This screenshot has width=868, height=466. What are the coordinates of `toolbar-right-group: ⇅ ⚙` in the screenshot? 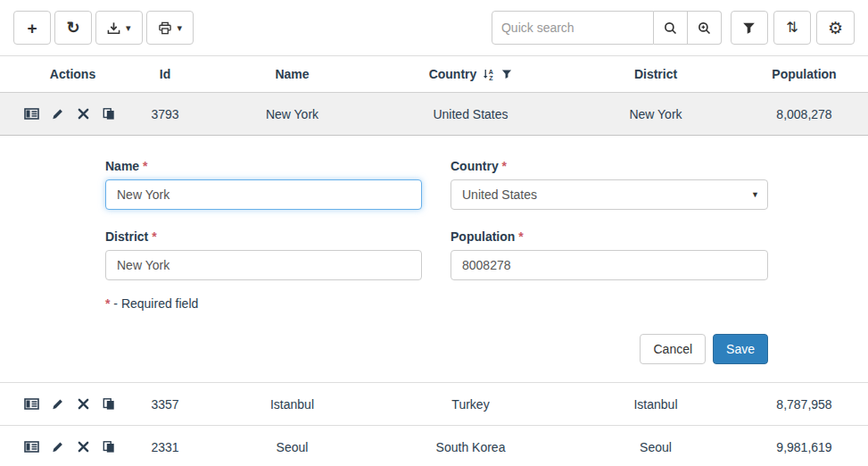 It's located at (792, 28).